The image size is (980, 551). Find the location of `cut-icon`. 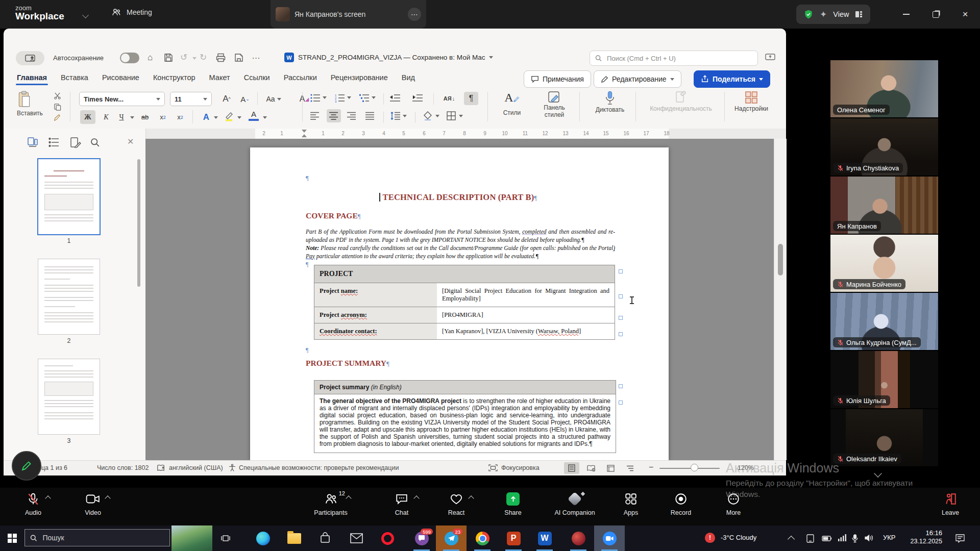

cut-icon is located at coordinates (57, 96).